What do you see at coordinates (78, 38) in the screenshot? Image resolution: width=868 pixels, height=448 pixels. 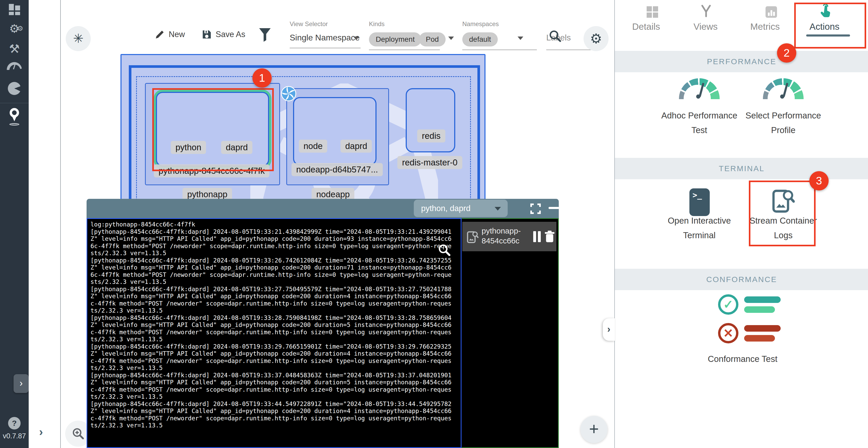 I see `meshery-fab-button: ✳` at bounding box center [78, 38].